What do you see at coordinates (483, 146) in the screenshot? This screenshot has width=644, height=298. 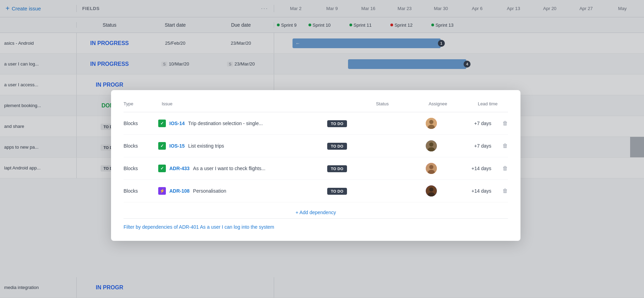 I see `lead-time-2: +7 days` at bounding box center [483, 146].